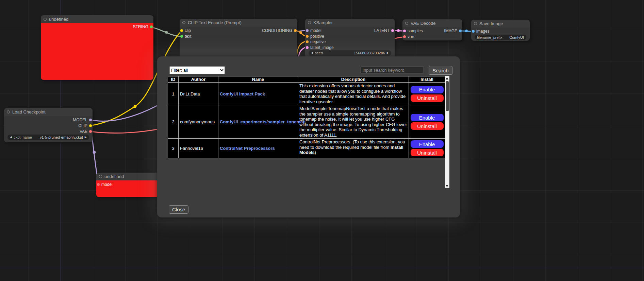  I want to click on scroll-down-icon, so click(447, 186).